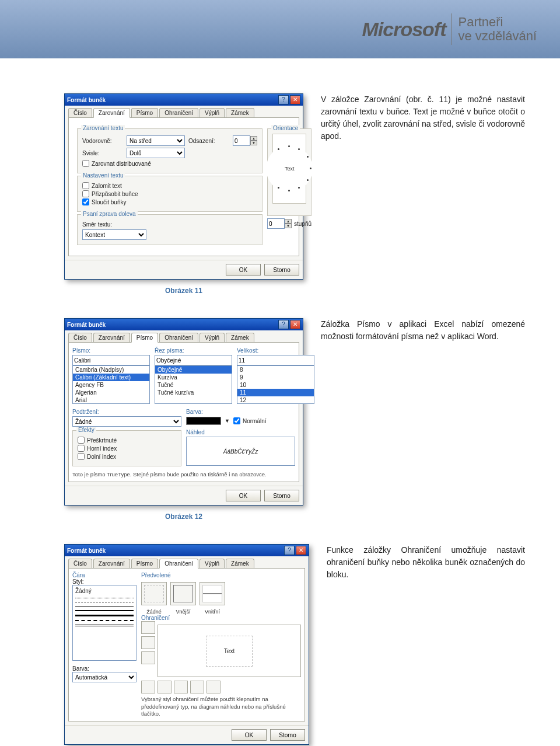  What do you see at coordinates (111, 377) in the screenshot?
I see `list-item: Calibri (Základní text)` at bounding box center [111, 377].